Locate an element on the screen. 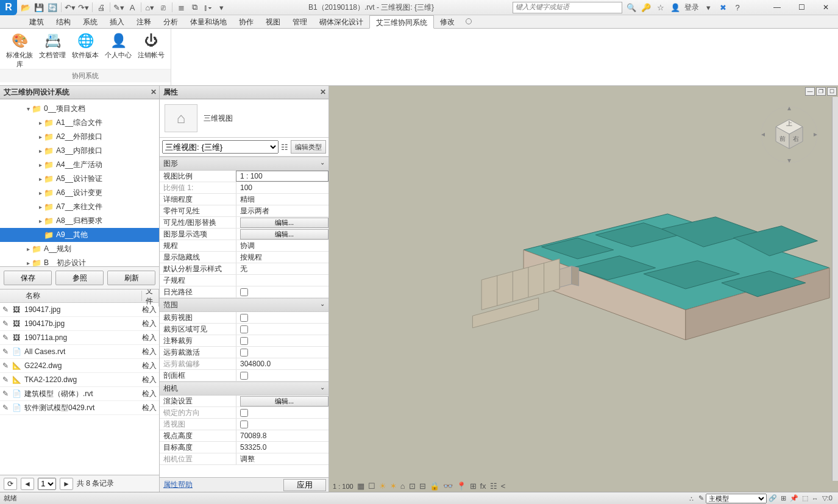 Image resolution: width=838 pixels, height=504 pixels. model-select: 主模型 is located at coordinates (736, 499).